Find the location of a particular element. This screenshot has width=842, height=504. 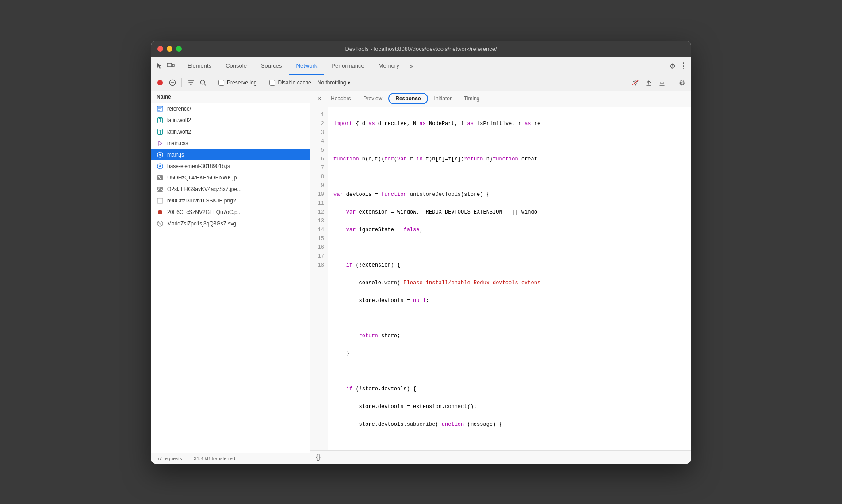

line-num-2: 2 is located at coordinates (319, 124).